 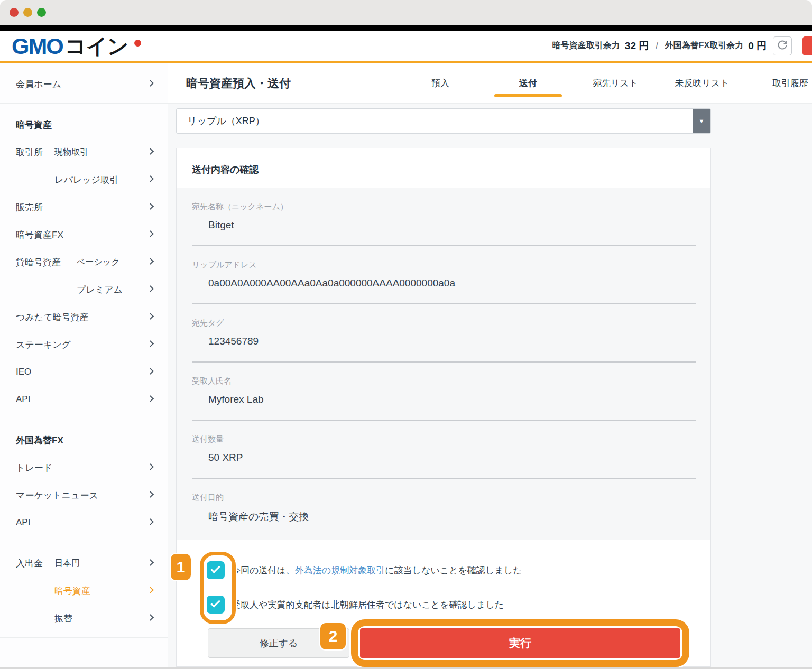 What do you see at coordinates (444, 510) in the screenshot?
I see `field-send-purpose: 送付目的 暗号資産の売買・交換` at bounding box center [444, 510].